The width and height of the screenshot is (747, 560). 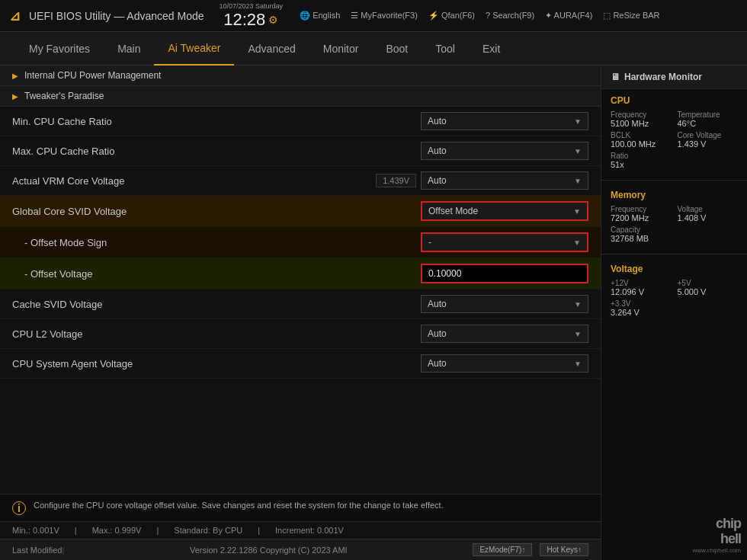 What do you see at coordinates (117, 530) in the screenshot?
I see `max-value: Max.: 0.999V` at bounding box center [117, 530].